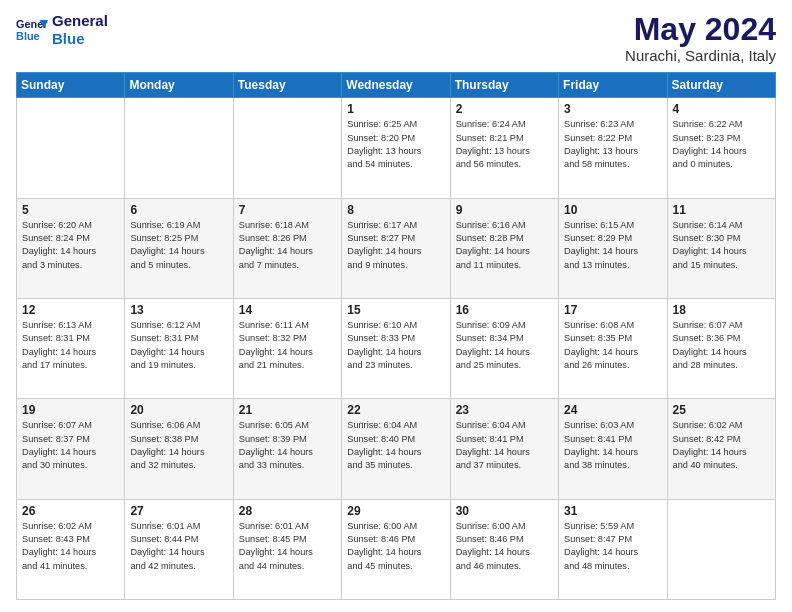  What do you see at coordinates (288, 410) in the screenshot?
I see `day-number: 21` at bounding box center [288, 410].